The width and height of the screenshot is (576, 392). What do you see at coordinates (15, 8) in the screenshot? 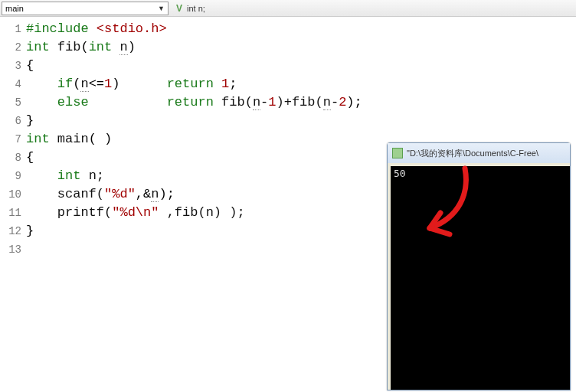
I see `scope-value: main` at bounding box center [15, 8].